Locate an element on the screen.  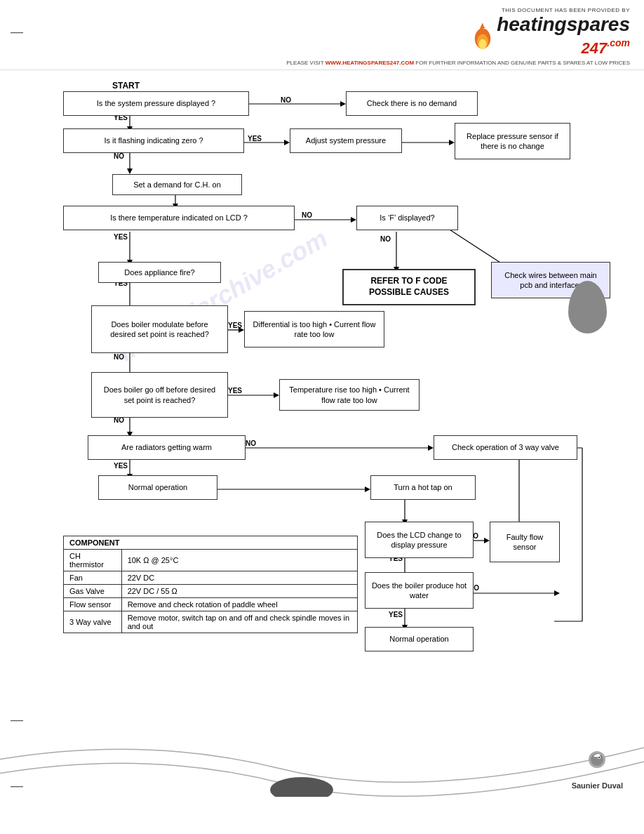
label-n3-yes: YES is located at coordinates (255, 139).